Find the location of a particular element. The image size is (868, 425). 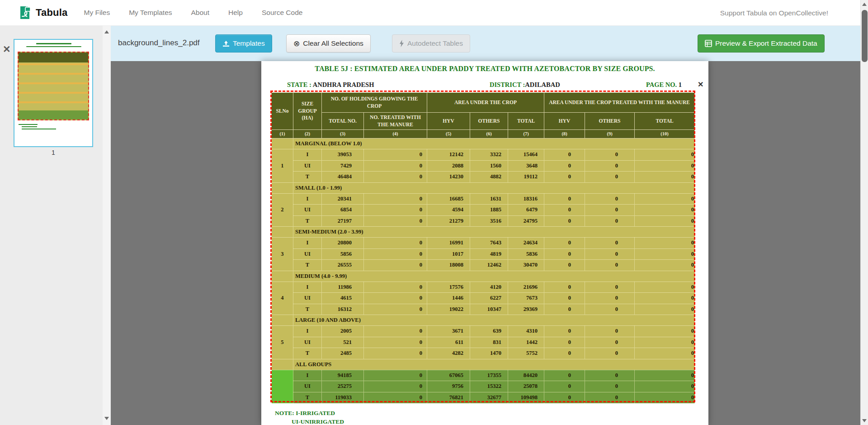

nav-source-code: Source Code is located at coordinates (282, 13).